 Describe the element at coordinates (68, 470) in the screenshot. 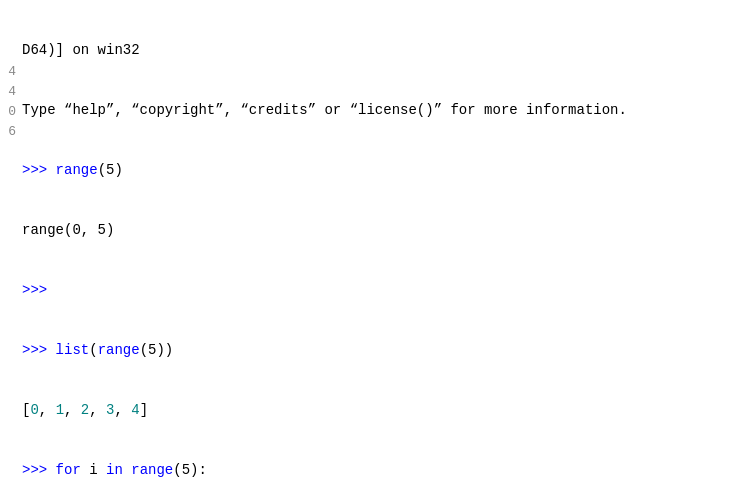

I see `for-kw1: for` at that location.